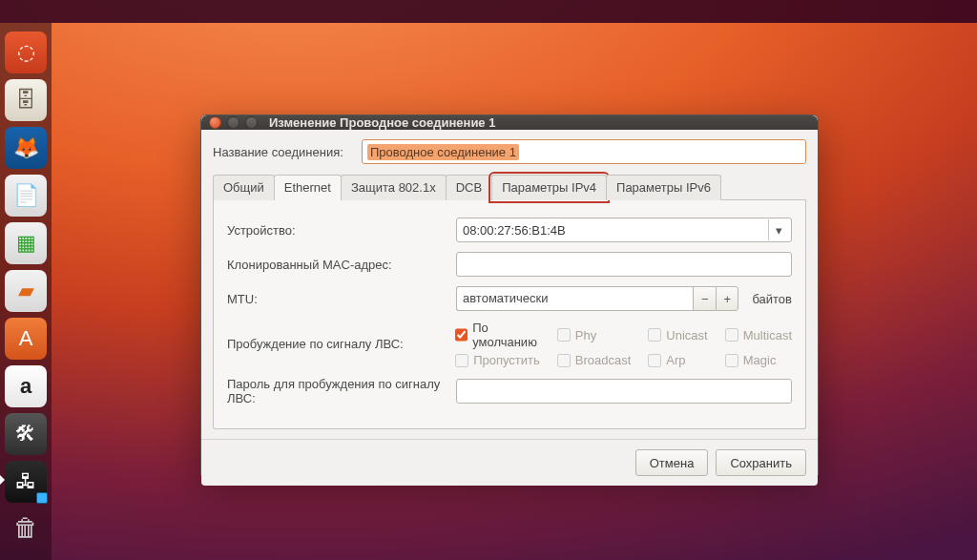 The height and width of the screenshot is (560, 977). Describe the element at coordinates (26, 52) in the screenshot. I see `dash-icon: ◌` at that location.